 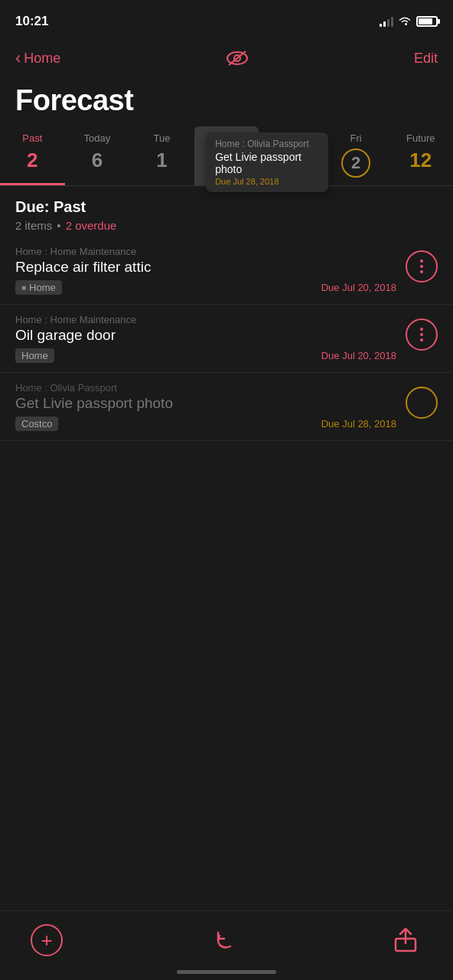 I want to click on section-header: Due: Past 2 items • 2 overdue, so click(x=226, y=211).